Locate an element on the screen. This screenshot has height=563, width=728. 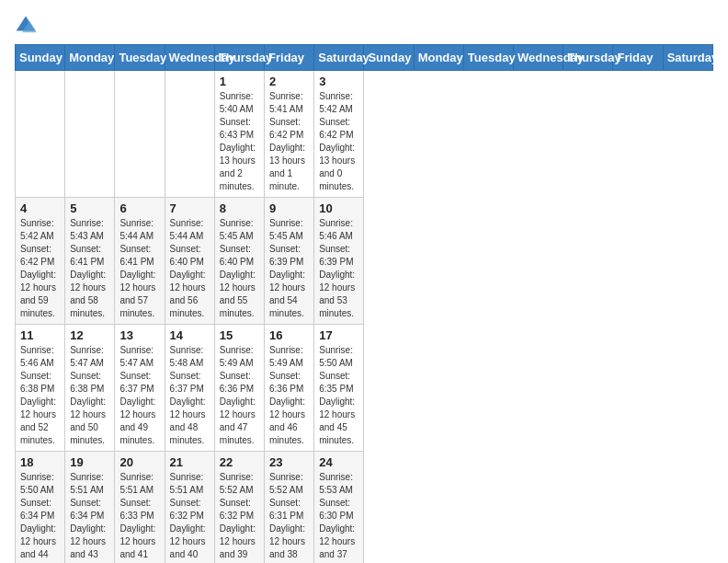
day-number: 12 is located at coordinates (90, 335).